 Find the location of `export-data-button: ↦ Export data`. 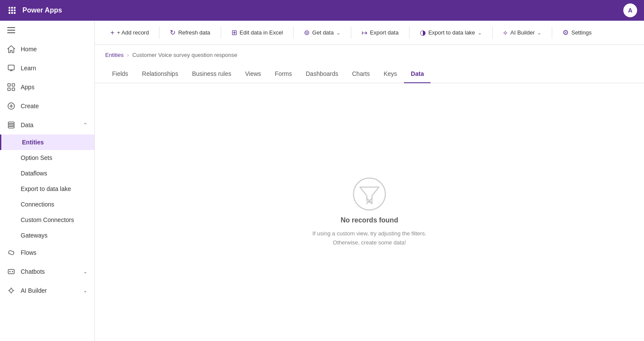

export-data-button: ↦ Export data is located at coordinates (380, 33).